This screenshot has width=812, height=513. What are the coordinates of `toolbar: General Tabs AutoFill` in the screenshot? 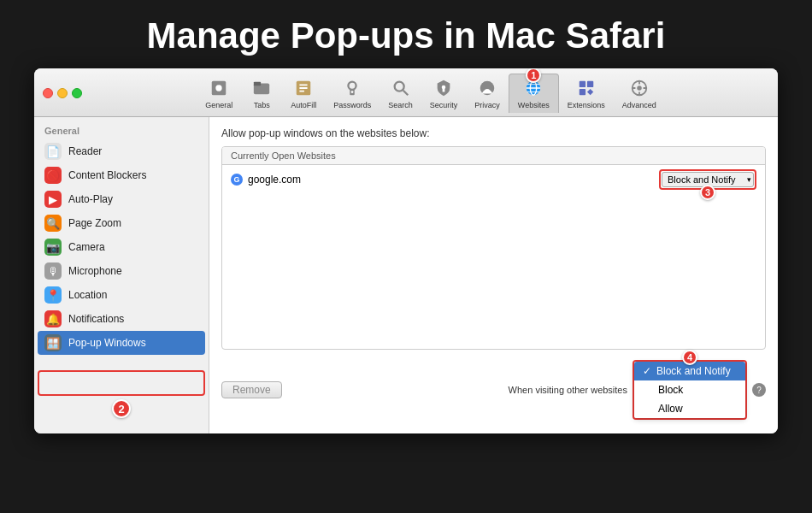 It's located at (406, 92).